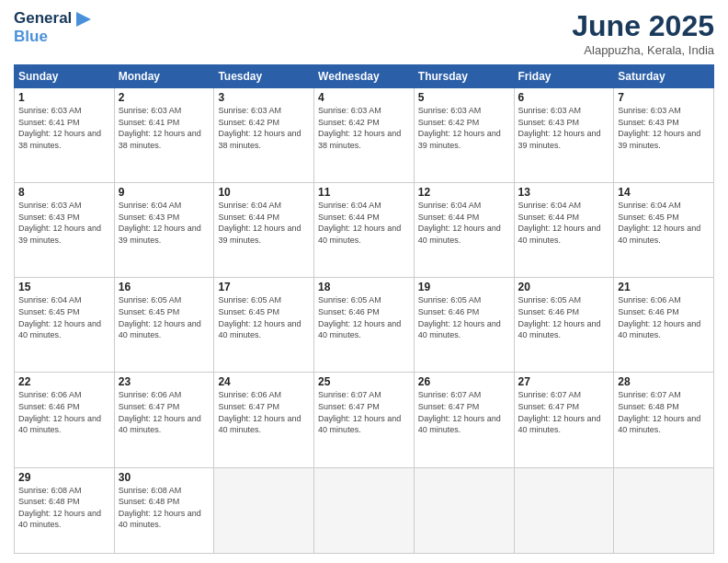 Image resolution: width=728 pixels, height=563 pixels. Describe the element at coordinates (463, 136) in the screenshot. I see `calendar-cell: 5Sunrise: 6:03 AMSunset: 6:42 PMDaylight…` at that location.